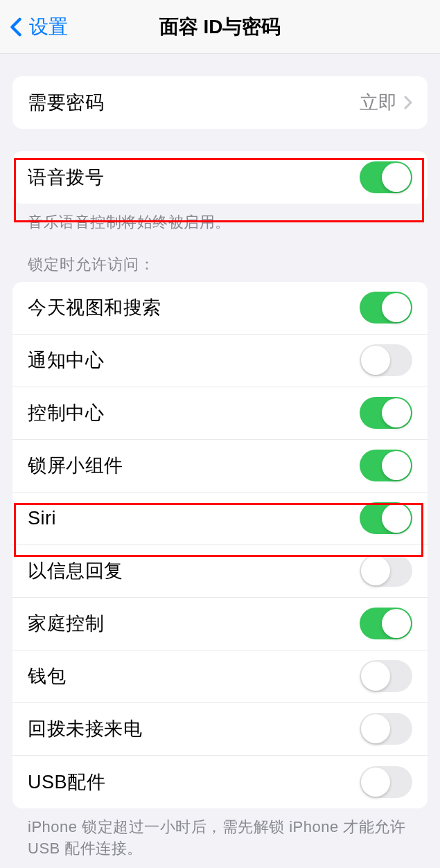 The height and width of the screenshot is (868, 440). What do you see at coordinates (220, 729) in the screenshot?
I see `allow-access-row: 回拨未接来电` at bounding box center [220, 729].